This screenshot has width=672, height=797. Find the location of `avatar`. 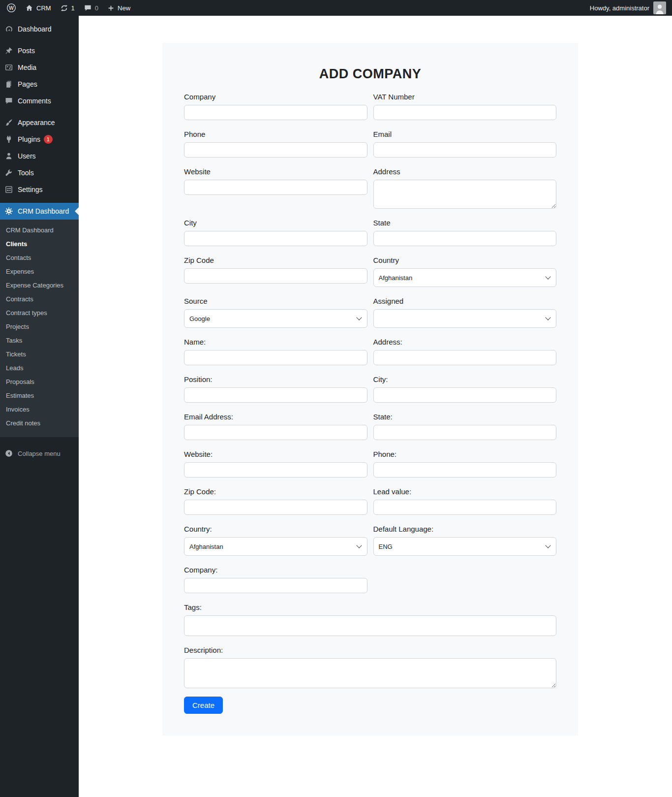

avatar is located at coordinates (660, 8).